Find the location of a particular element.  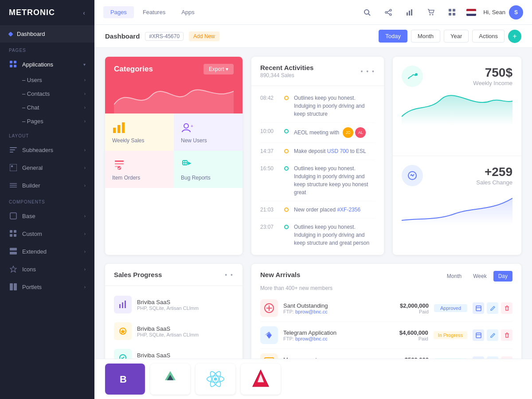

sales-progress-header: Sales Progress • • is located at coordinates (174, 275).